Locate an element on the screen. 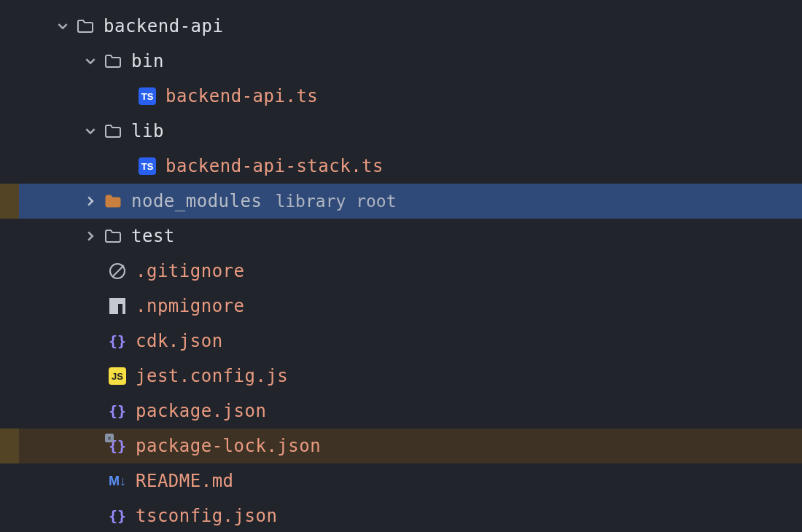  folder-library-icon is located at coordinates (113, 201).